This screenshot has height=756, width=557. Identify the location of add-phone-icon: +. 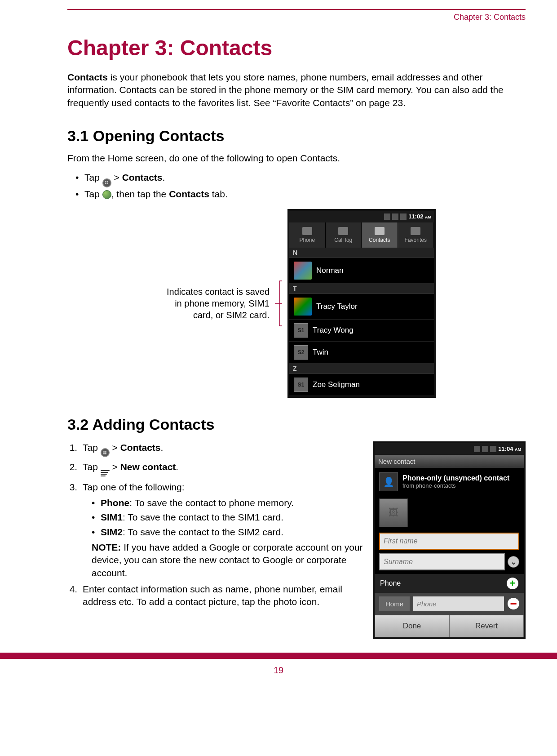
(513, 583).